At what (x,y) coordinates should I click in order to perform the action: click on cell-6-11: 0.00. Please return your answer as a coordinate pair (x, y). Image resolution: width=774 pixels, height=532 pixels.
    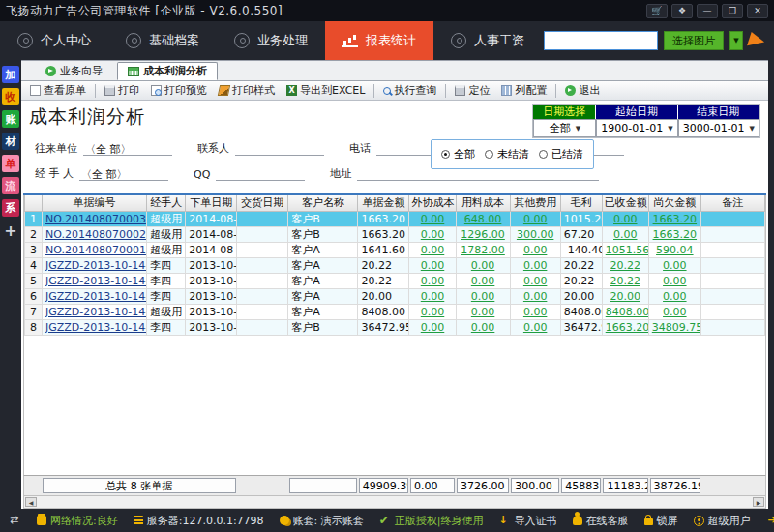
    Looking at the image, I should click on (674, 311).